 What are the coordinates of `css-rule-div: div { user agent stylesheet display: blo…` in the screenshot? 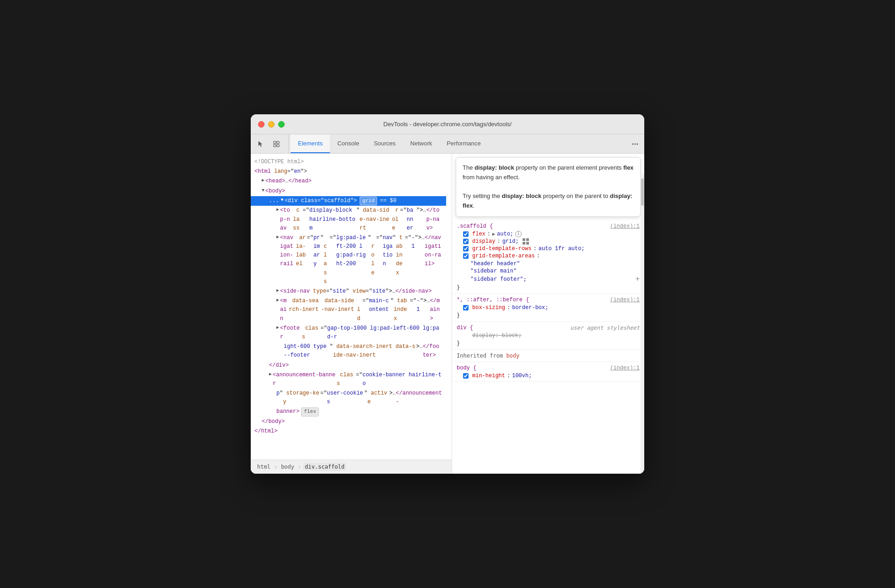 It's located at (548, 336).